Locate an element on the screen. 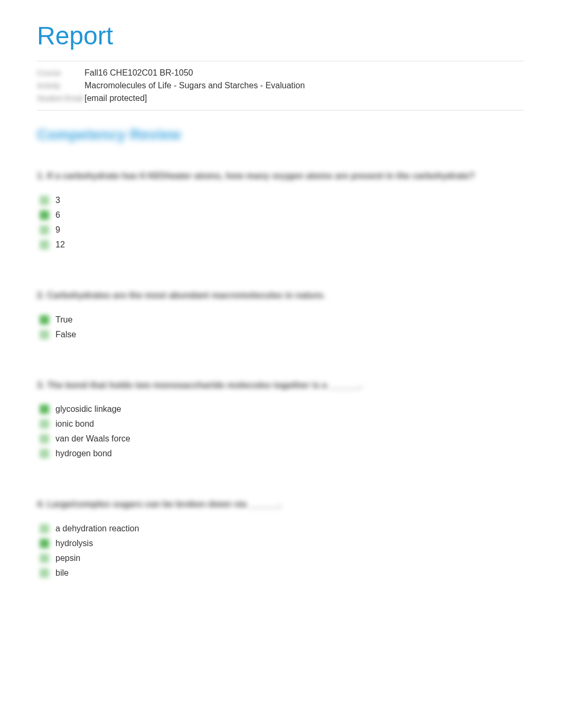 The image size is (561, 728). question-text: 4. Large/complex sugars can be broken do… is located at coordinates (280, 504).